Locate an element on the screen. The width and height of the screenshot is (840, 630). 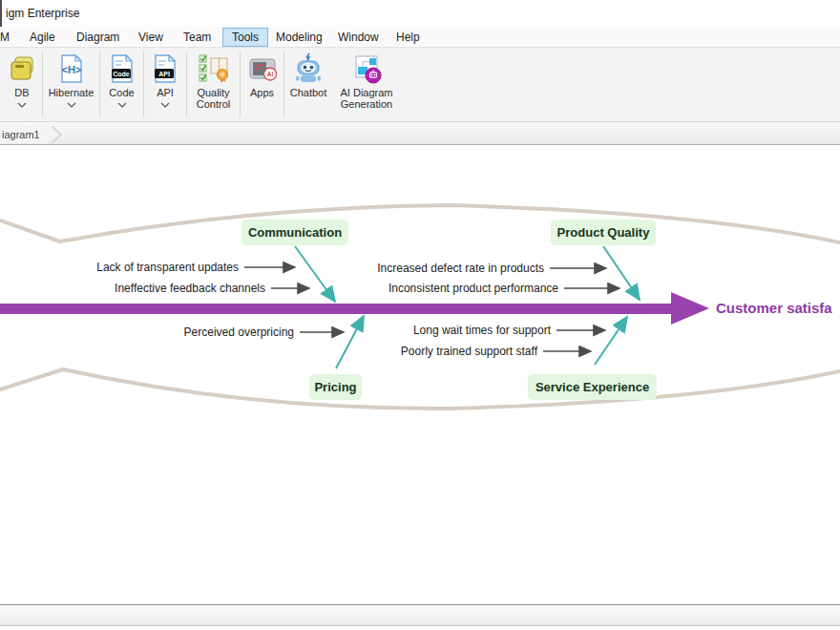
toolbar-button-quality-control: Quality Control is located at coordinates (214, 84).